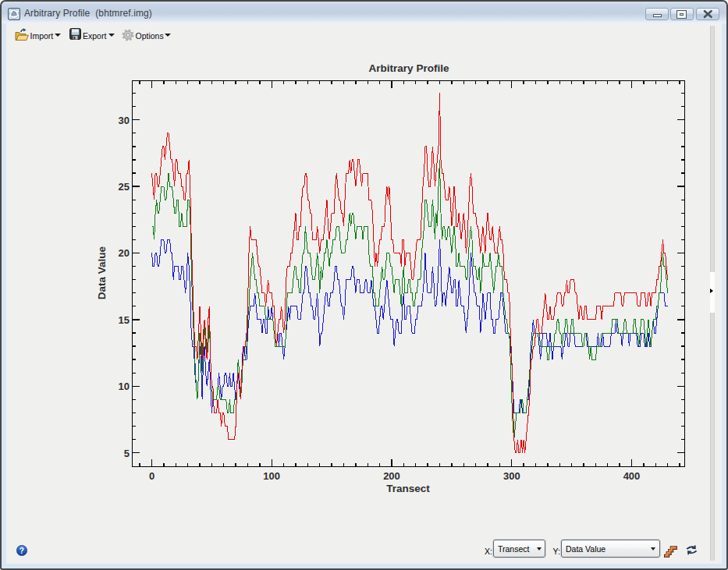 This screenshot has height=570, width=728. I want to click on svg-text: 25, so click(124, 187).